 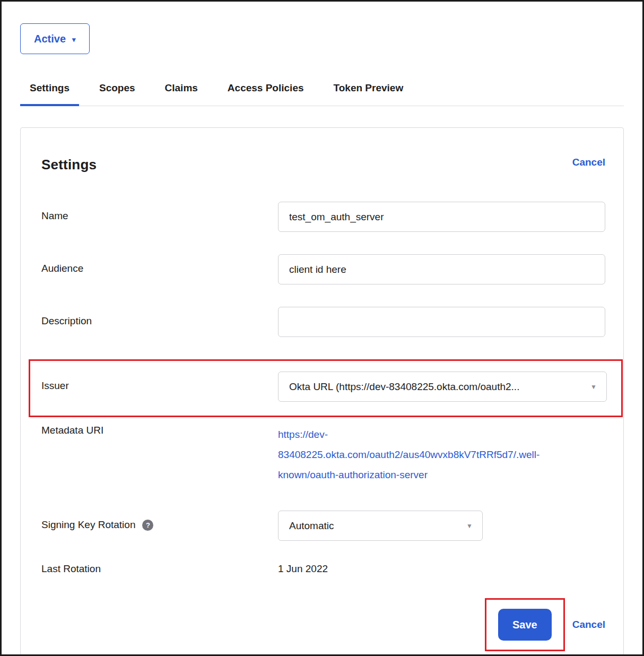 What do you see at coordinates (324, 217) in the screenshot?
I see `name-row: Name` at bounding box center [324, 217].